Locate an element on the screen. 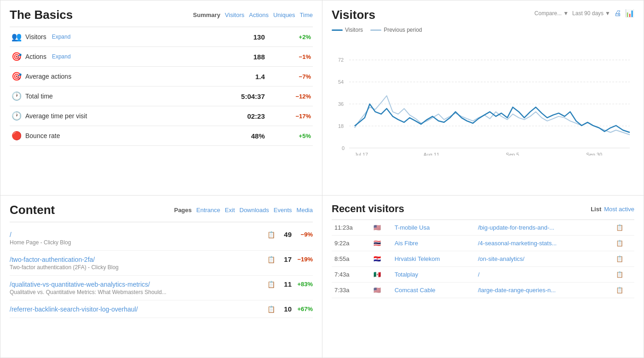 Image resolution: width=644 pixels, height=358 pixels. list-item: /qualitative-vs-quantitative-web-analyti… is located at coordinates (161, 288).